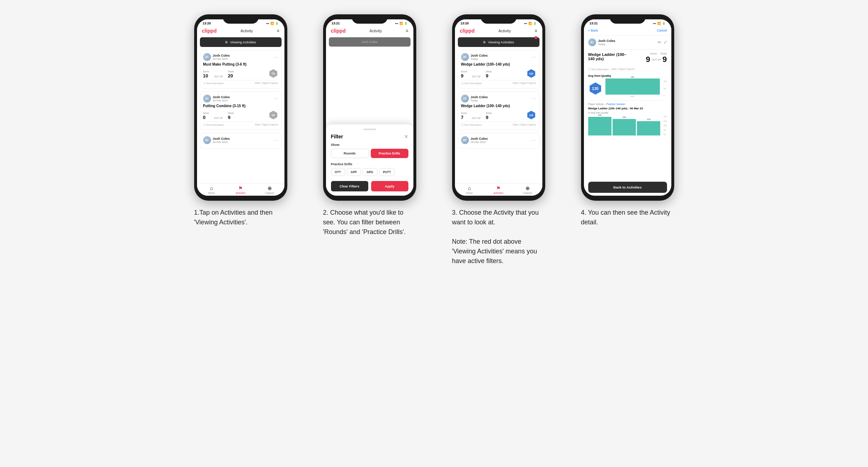 The height and width of the screenshot is (467, 868). Describe the element at coordinates (499, 73) in the screenshot. I see `stats-row-3-1: Score 9 OUT OF Shots 9 1` at that location.